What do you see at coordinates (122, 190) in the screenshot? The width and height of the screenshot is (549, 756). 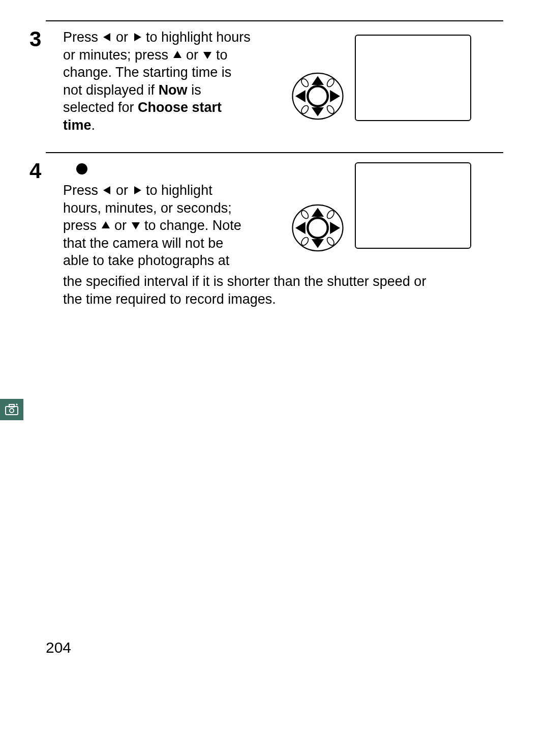 I see `step4-text-2: or` at bounding box center [122, 190].